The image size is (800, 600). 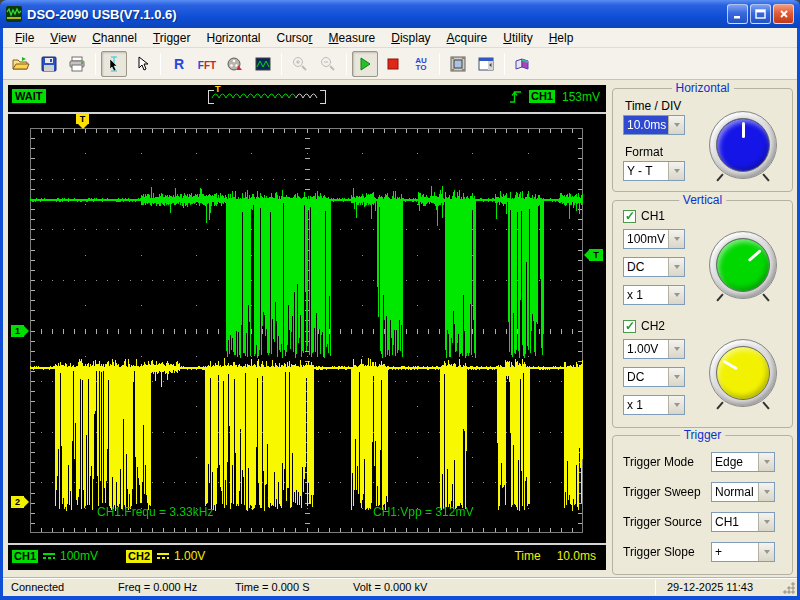 What do you see at coordinates (654, 295) in the screenshot?
I see `ch1-probe-select: x 1` at bounding box center [654, 295].